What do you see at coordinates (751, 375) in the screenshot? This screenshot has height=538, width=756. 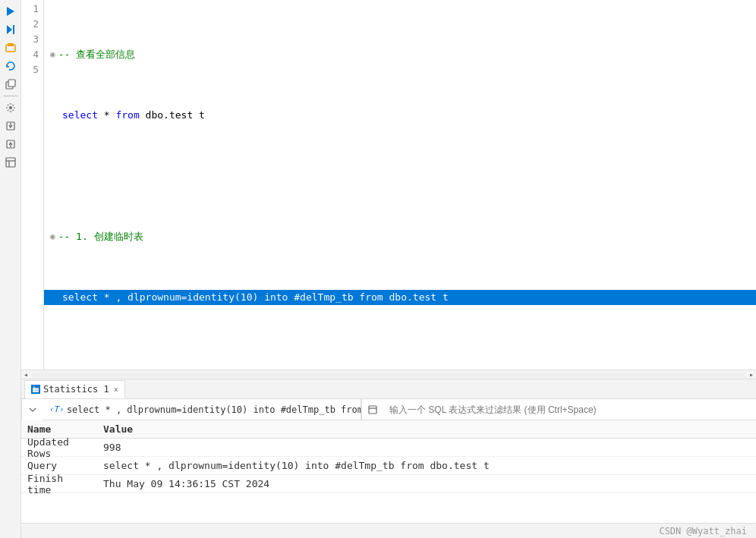 I see `scroll-right-btn: ▸` at bounding box center [751, 375].